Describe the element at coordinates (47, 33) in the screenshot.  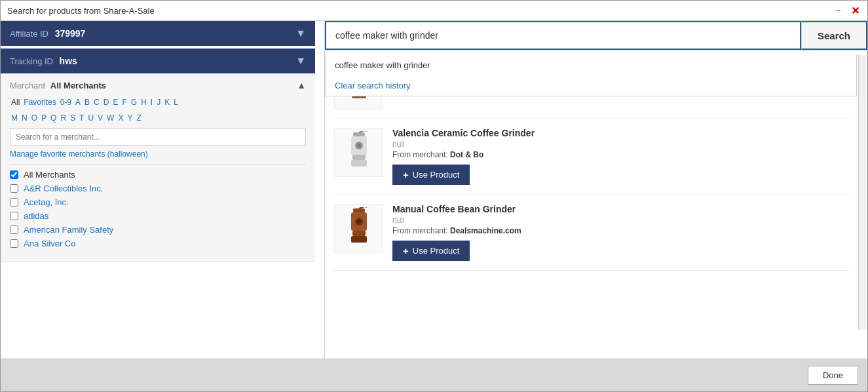
I see `affiliate-bar-content: Affiliate ID 379997` at that location.